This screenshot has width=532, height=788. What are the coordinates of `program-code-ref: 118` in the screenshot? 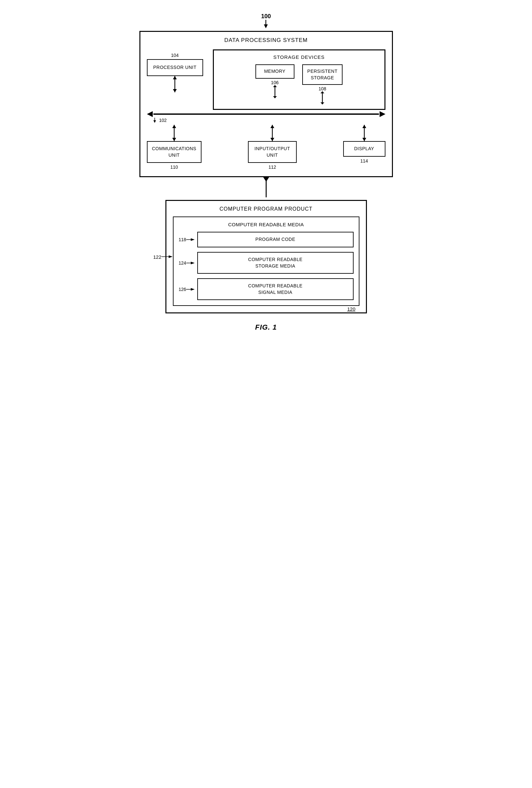 It's located at (182, 239).